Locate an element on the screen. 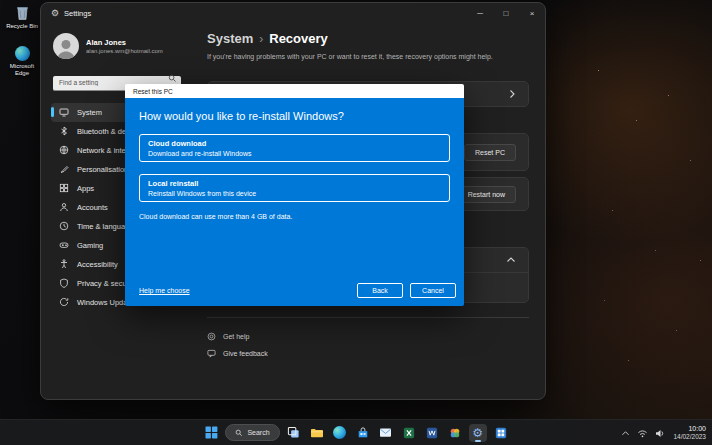 The height and width of the screenshot is (445, 712). system-tray: 10:00 14/02/2023 is located at coordinates (664, 432).